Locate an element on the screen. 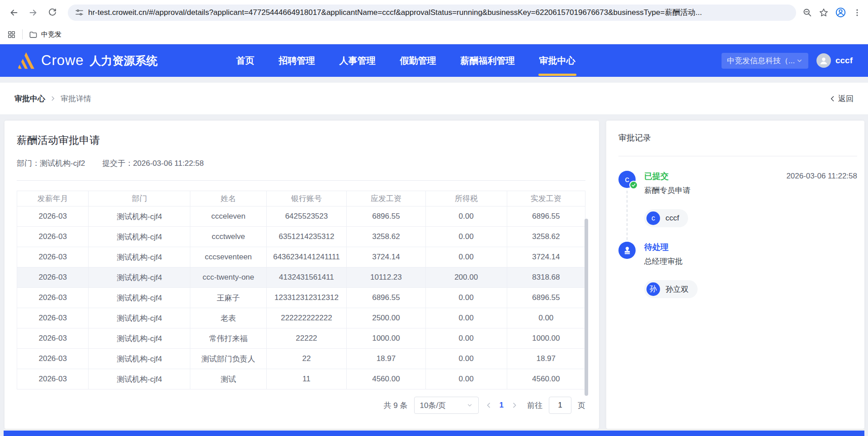 The height and width of the screenshot is (436, 868). url-bar: hr-test.croweit.cn/#/approval/details?ap… is located at coordinates (432, 13).